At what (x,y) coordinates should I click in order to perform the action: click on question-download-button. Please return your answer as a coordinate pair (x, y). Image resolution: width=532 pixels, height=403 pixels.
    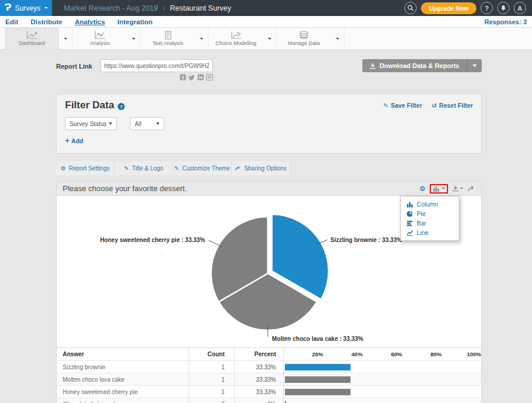
    Looking at the image, I should click on (458, 188).